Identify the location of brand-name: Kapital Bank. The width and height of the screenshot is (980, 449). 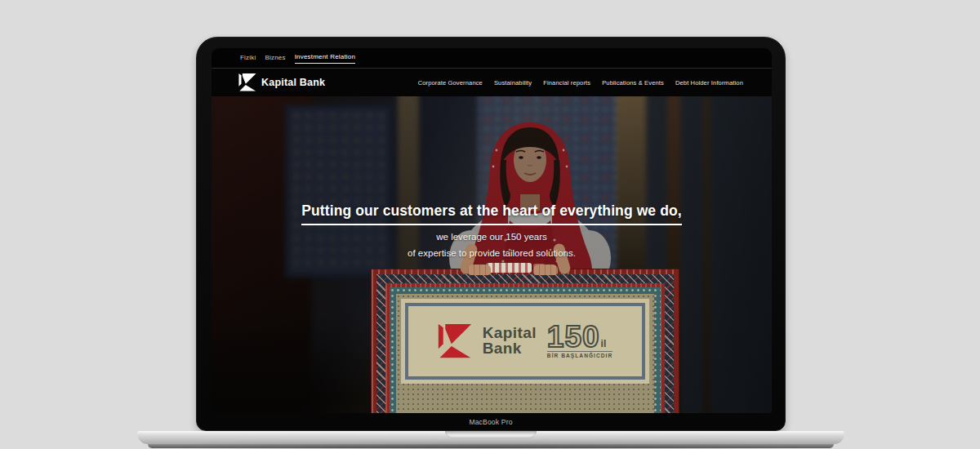
(293, 82).